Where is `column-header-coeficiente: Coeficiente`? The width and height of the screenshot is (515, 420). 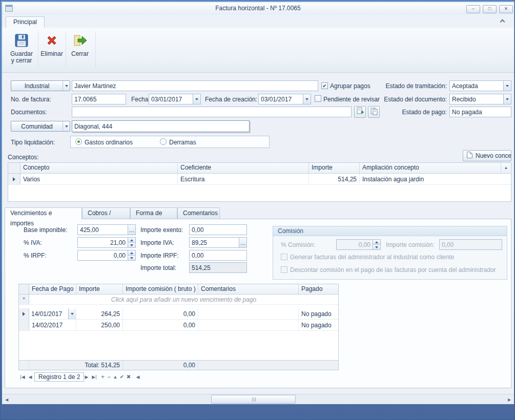
column-header-coeficiente: Coeficiente is located at coordinates (243, 168).